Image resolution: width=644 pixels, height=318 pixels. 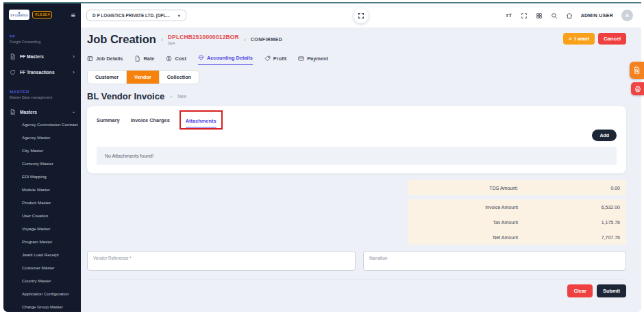 What do you see at coordinates (221, 260) in the screenshot?
I see `vendor-reference-input` at bounding box center [221, 260].